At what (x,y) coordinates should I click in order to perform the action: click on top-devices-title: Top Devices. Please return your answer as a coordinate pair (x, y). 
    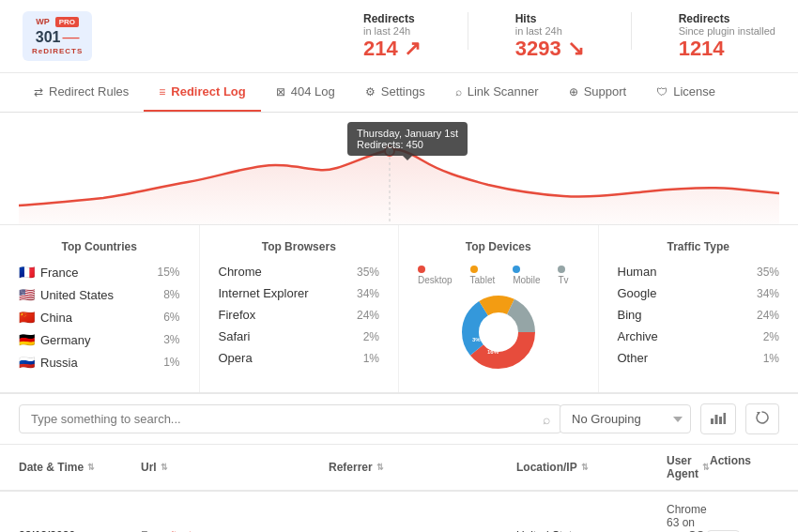
    Looking at the image, I should click on (499, 247).